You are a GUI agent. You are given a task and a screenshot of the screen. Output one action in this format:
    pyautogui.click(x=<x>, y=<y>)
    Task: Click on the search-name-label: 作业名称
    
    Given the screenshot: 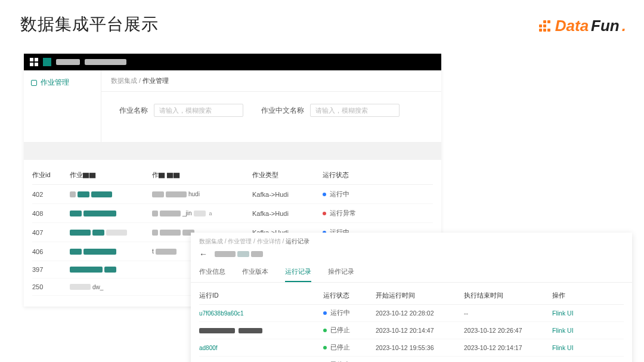 What is the action you would take?
    pyautogui.click(x=134, y=111)
    